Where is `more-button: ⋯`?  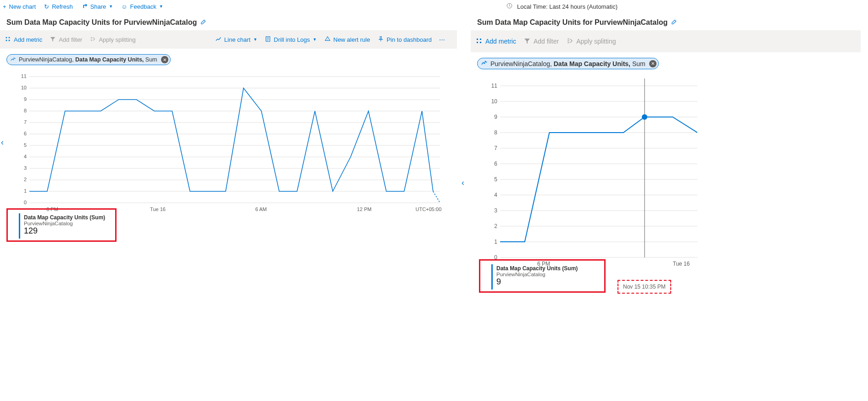
more-button: ⋯ is located at coordinates (442, 39).